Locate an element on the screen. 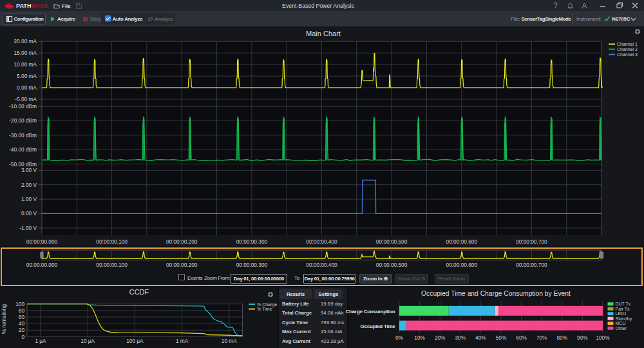 This screenshot has width=644, height=348. svg-text: Channel 3 is located at coordinates (627, 54).